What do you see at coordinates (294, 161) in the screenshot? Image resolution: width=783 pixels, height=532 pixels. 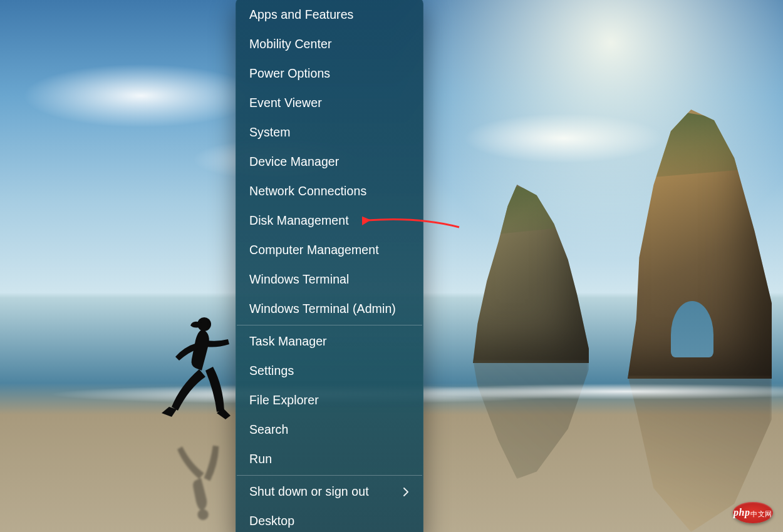 I see `menu-item-label: Device Manager` at bounding box center [294, 161].